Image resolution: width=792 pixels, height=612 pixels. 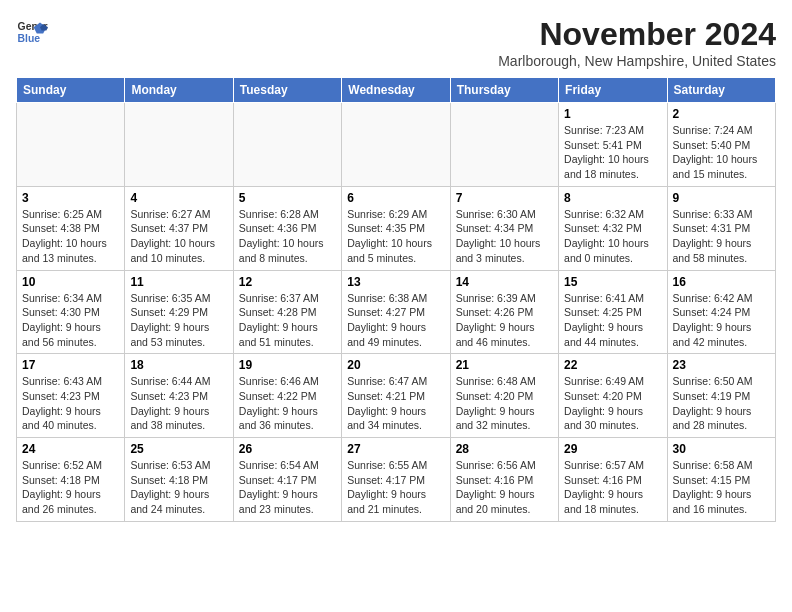 I want to click on weekday-header-sunday: Sunday, so click(x=71, y=90).